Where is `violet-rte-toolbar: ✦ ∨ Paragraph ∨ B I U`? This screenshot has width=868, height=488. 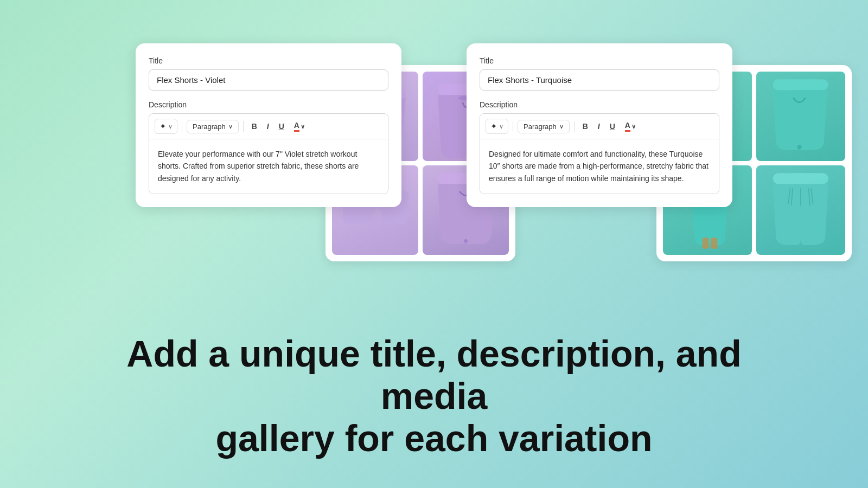
violet-rte-toolbar: ✦ ∨ Paragraph ∨ B I U is located at coordinates (269, 127).